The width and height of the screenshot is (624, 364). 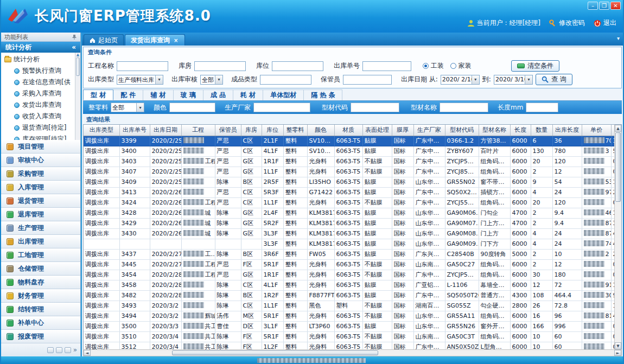 What do you see at coordinates (176, 40) in the screenshot?
I see `tab-close-icon: ×` at bounding box center [176, 40].